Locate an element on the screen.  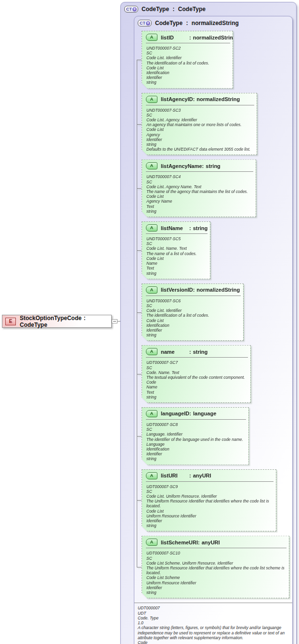
connector-spine is located at coordinates (137, 313).